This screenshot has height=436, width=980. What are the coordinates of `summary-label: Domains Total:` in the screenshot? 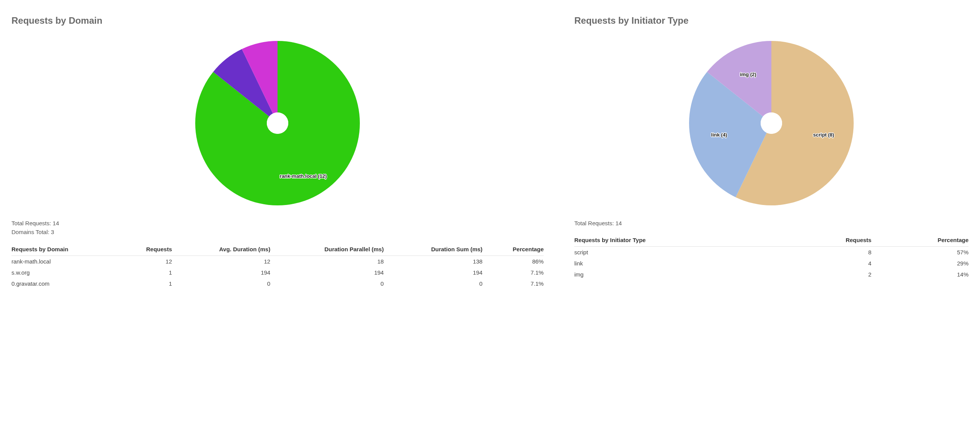 It's located at (31, 232).